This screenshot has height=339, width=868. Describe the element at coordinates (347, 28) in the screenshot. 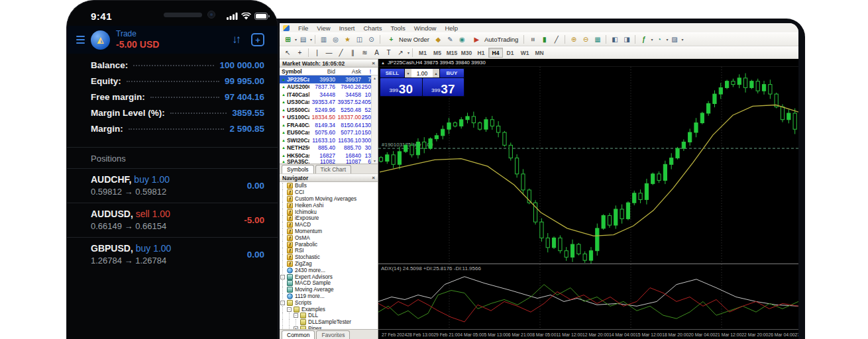

I see `menu-item-insert: Insert` at that location.